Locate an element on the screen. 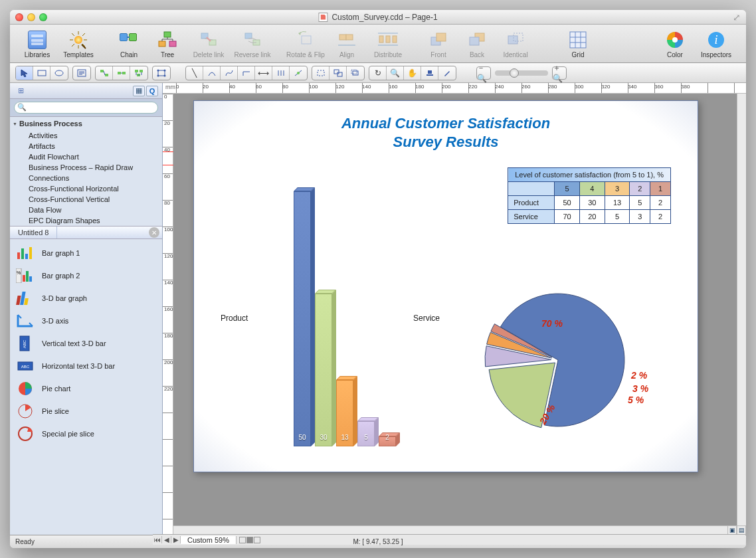 The height and width of the screenshot is (558, 756). shape-item: Bar graph 1 is located at coordinates (86, 253).